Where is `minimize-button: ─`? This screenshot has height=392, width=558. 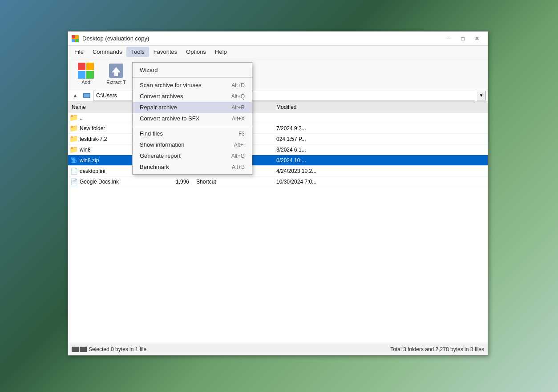 minimize-button: ─ is located at coordinates (449, 39).